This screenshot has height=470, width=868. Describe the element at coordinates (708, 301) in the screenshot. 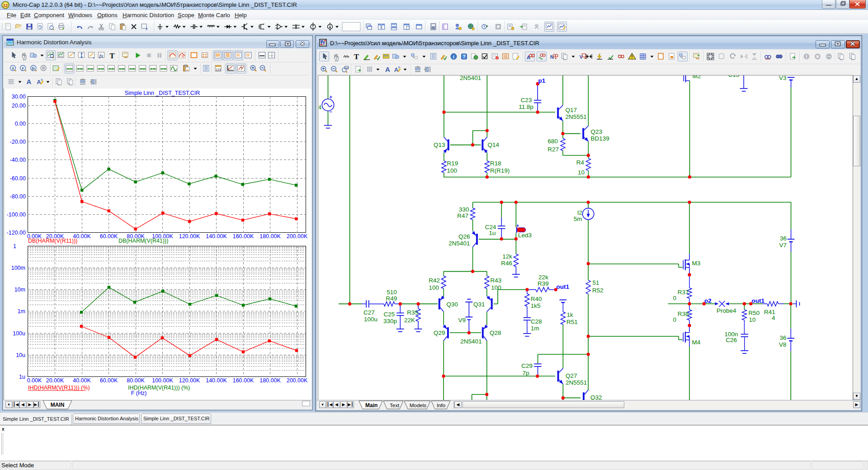

I see `svg-text: o2` at that location.